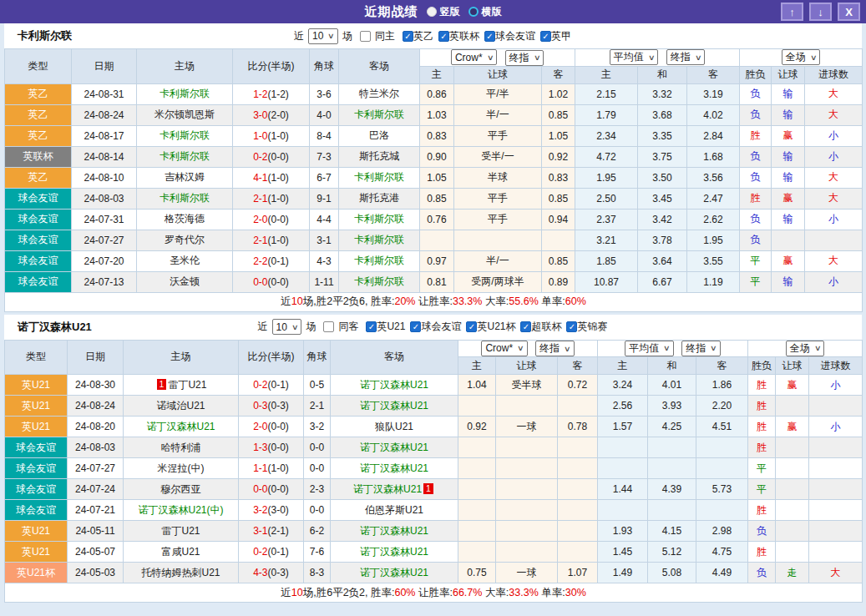 Image resolution: width=866 pixels, height=616 pixels. I want to click on fulltime-score: 4-1, so click(261, 178).